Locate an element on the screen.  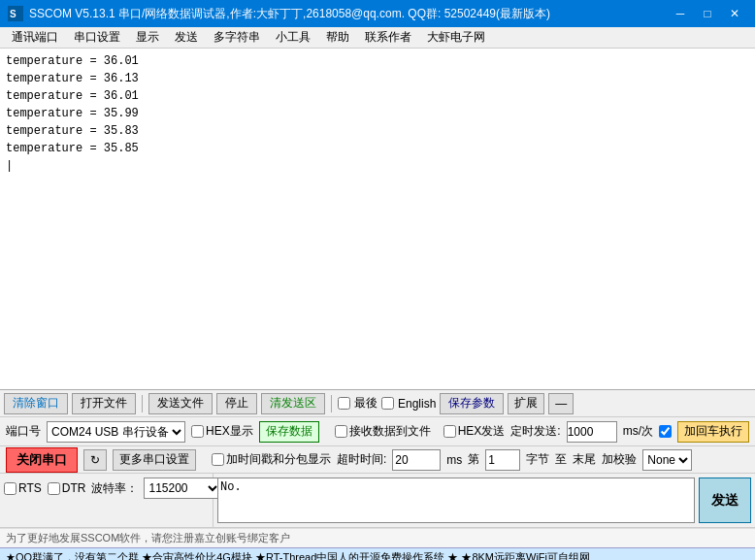
maximize-button: □ is located at coordinates (707, 14).